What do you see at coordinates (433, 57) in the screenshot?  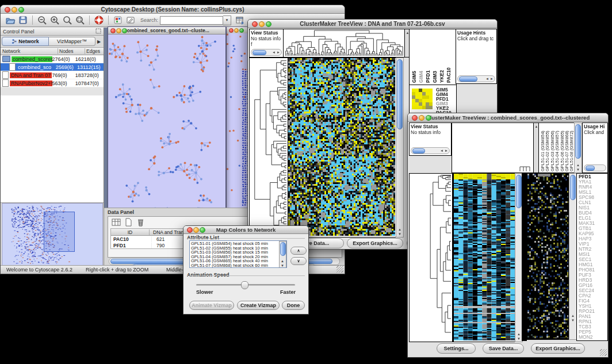 I see `tv1-column-labels: GIM5GIM4PFD1GIM3YKE2PAC10` at bounding box center [433, 57].